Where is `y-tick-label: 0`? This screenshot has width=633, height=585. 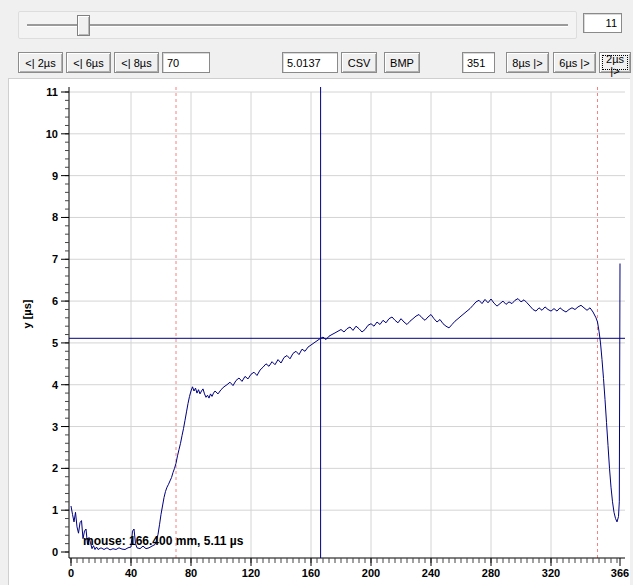
y-tick-label: 0 is located at coordinates (55, 552).